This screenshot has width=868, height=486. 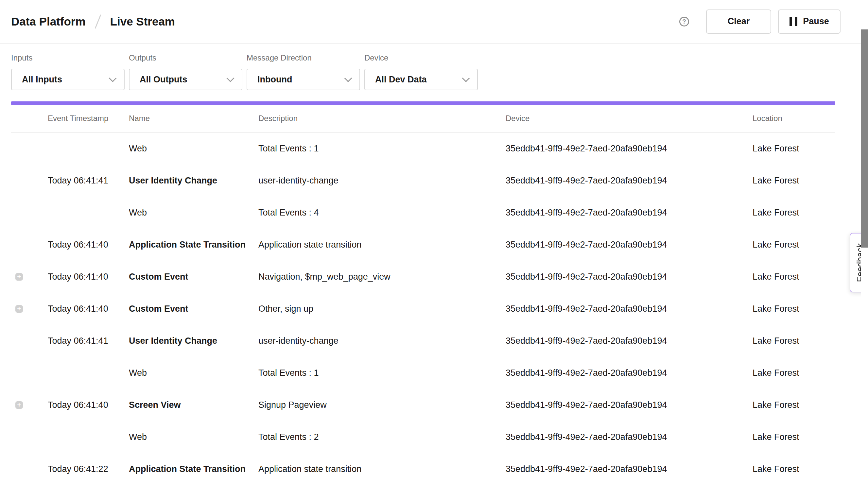 I want to click on breadcrumb-section: Data Platform, so click(x=49, y=22).